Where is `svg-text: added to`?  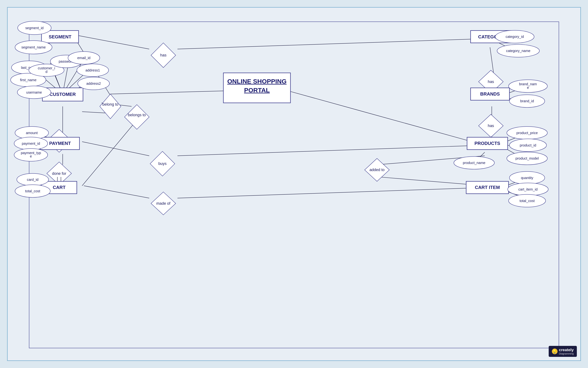
svg-text: added to is located at coordinates (377, 170).